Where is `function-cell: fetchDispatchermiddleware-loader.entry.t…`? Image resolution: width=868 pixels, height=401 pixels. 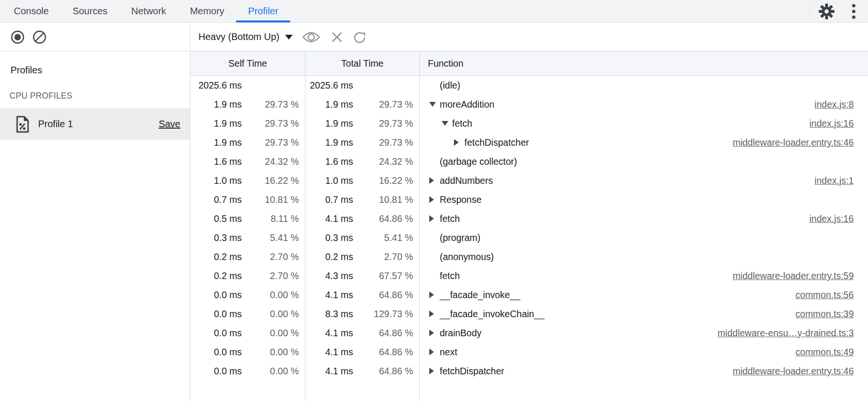 function-cell: fetchDispatchermiddleware-loader.entry.t… is located at coordinates (644, 371).